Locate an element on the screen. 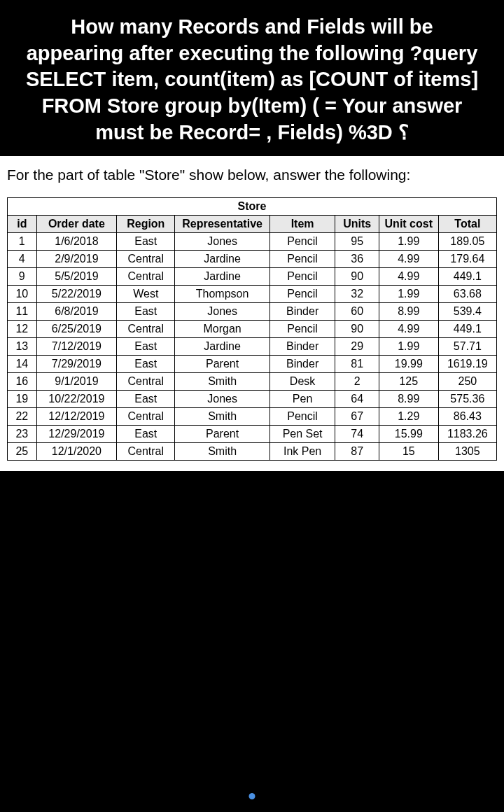 This screenshot has height=812, width=504. table-row: 2212/12/2019CentralSmithPencil671.2986.4… is located at coordinates (252, 417).